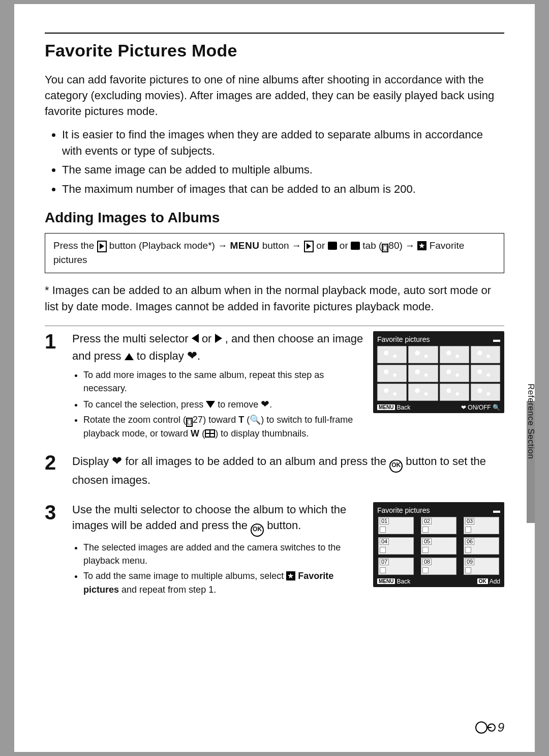 This screenshot has width=549, height=756. Describe the element at coordinates (219, 338) in the screenshot. I see `right-arrow-icon` at that location.